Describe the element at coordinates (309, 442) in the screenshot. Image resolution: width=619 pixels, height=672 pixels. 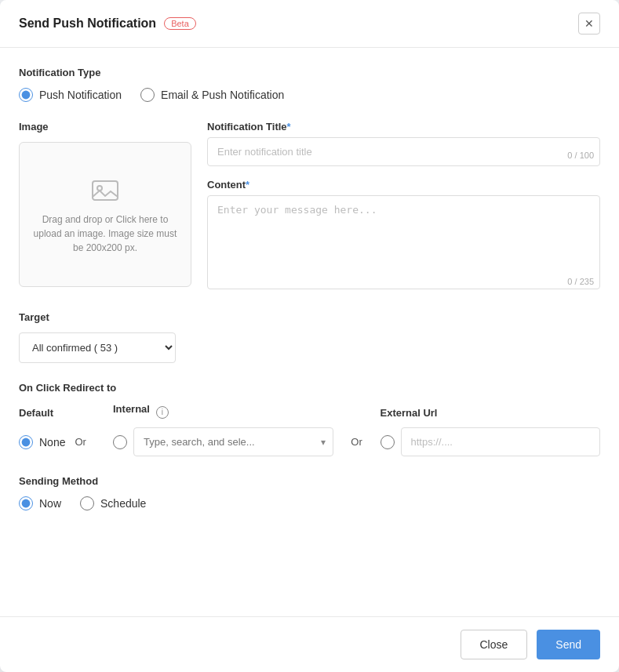
I see `redirect-controls-row: None Or Or` at that location.